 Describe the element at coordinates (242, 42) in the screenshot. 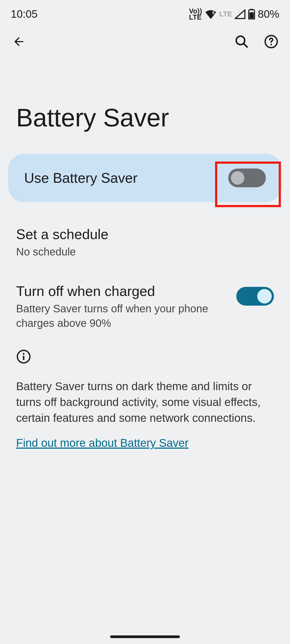

I see `search-icon` at that location.